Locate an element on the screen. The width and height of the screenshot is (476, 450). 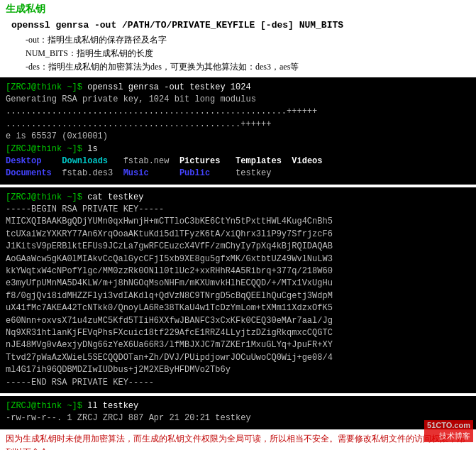
key-line-3: J1KitsV9pERBlktEFUs9JCzLa7gwRFCEuzcX4VfF… is located at coordinates (169, 246).